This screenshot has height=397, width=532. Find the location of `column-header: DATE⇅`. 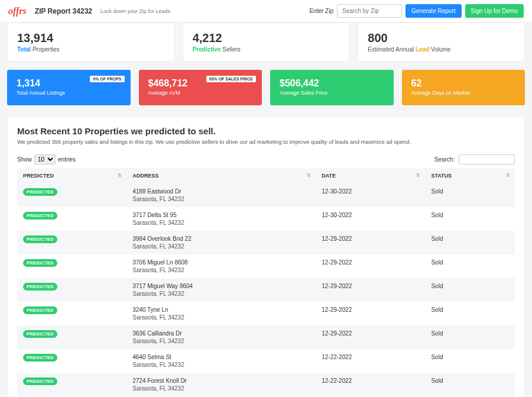

column-header: DATE⇅ is located at coordinates (370, 176).